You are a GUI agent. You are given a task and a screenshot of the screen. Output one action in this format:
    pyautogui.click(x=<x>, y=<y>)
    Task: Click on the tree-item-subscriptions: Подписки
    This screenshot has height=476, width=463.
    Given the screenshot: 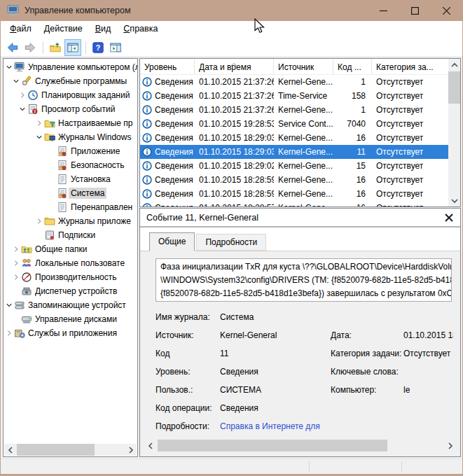 What is the action you would take?
    pyautogui.click(x=70, y=235)
    